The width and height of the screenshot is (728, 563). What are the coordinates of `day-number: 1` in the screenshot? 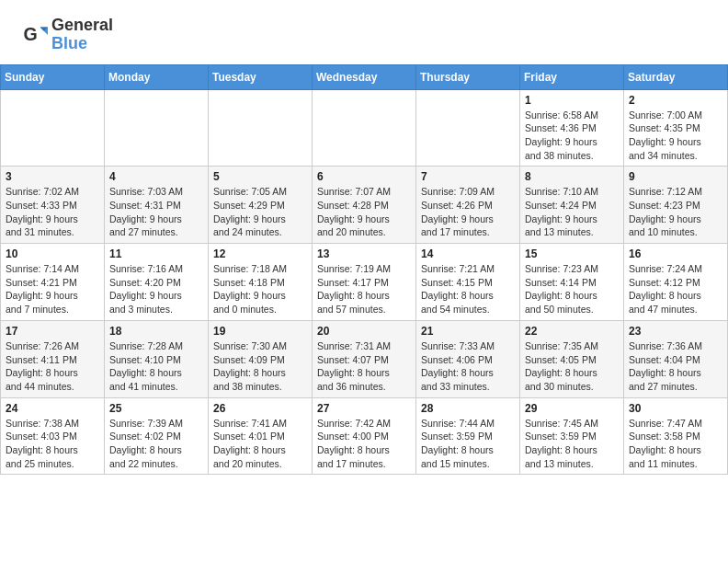 It's located at (572, 100).